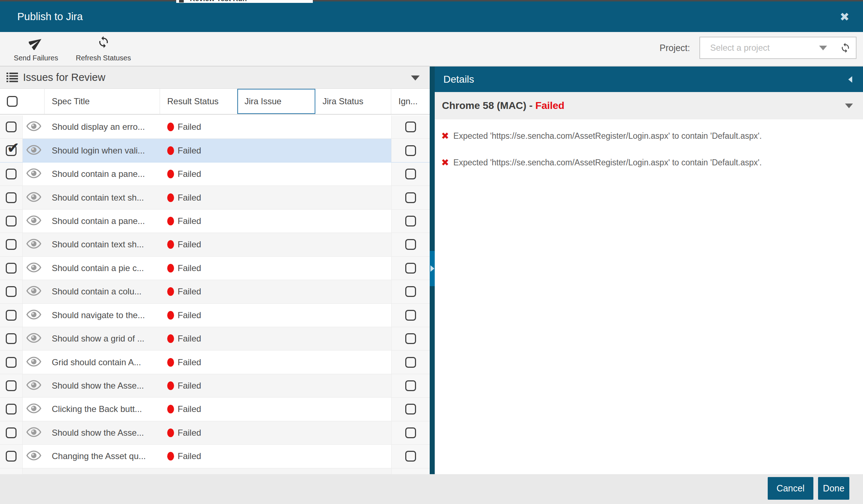 Image resolution: width=863 pixels, height=504 pixels. Describe the element at coordinates (215, 362) in the screenshot. I see `table-row: Grid should contain A... Failed` at that location.